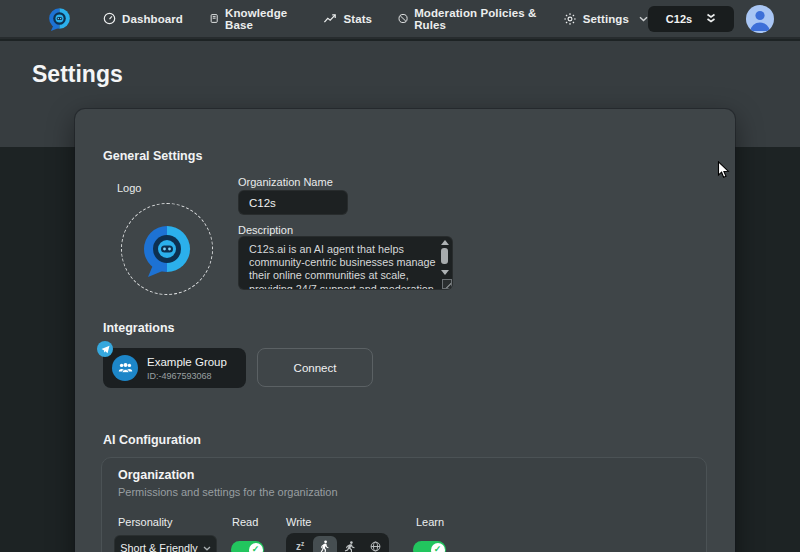 This screenshot has height=552, width=800. What do you see at coordinates (346, 263) in the screenshot?
I see `description-textarea: C12s.ai is an AI agent that helps commun…` at bounding box center [346, 263].